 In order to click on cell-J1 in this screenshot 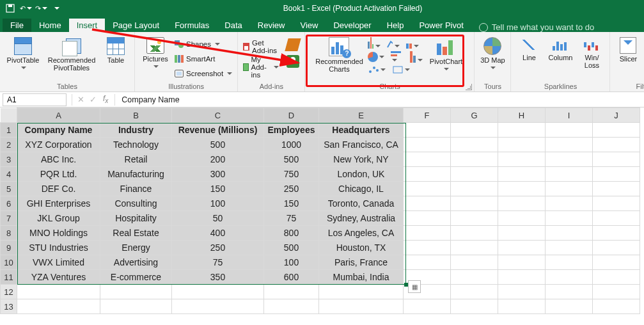, I will do `click(617, 131)`.